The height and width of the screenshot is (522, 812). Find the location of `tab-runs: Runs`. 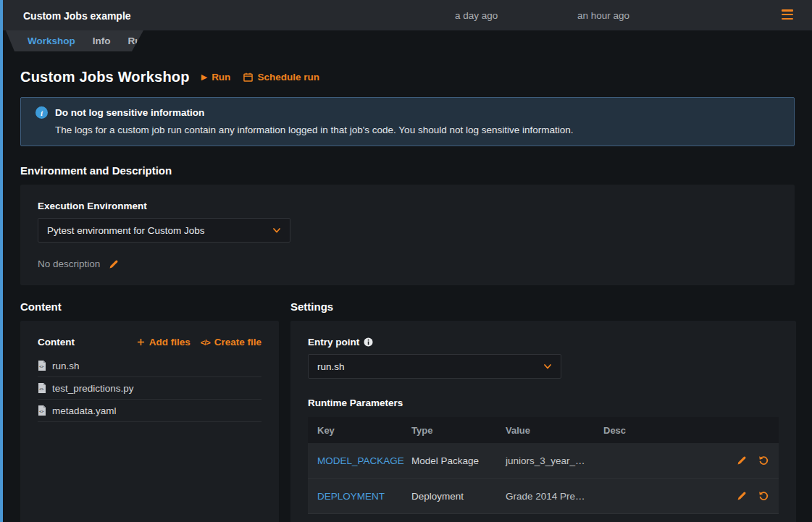

tab-runs: Runs is located at coordinates (141, 41).